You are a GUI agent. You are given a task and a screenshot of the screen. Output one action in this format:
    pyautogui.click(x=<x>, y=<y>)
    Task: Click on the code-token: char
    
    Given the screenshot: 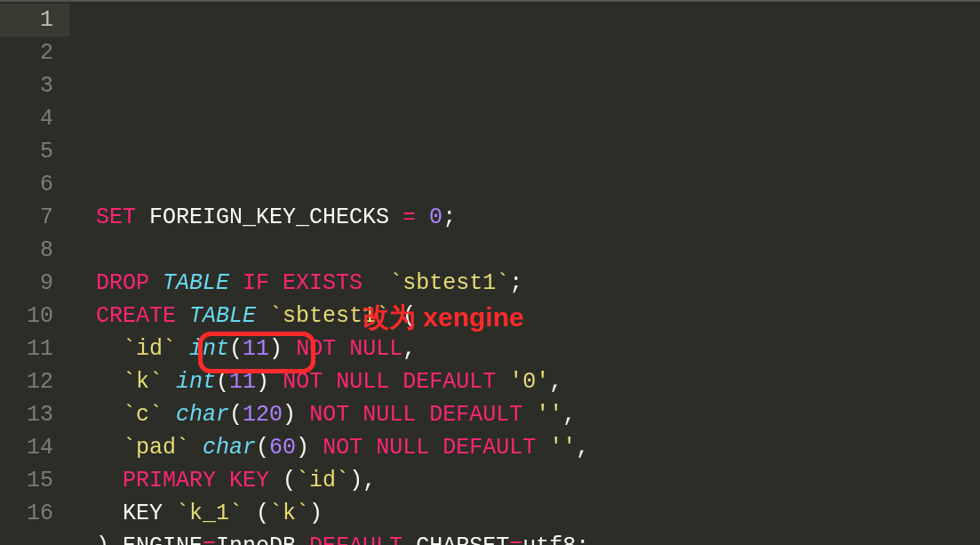 What is the action you would take?
    pyautogui.click(x=203, y=414)
    